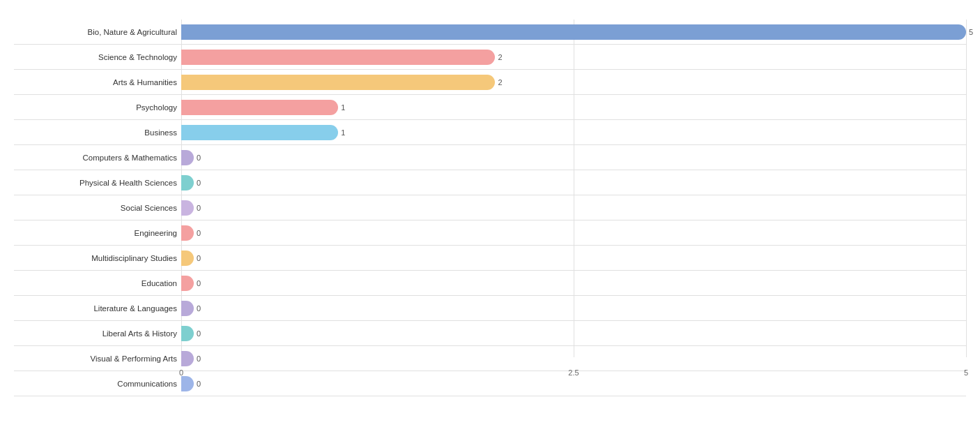  I want to click on bar-label: Engineering, so click(98, 233).